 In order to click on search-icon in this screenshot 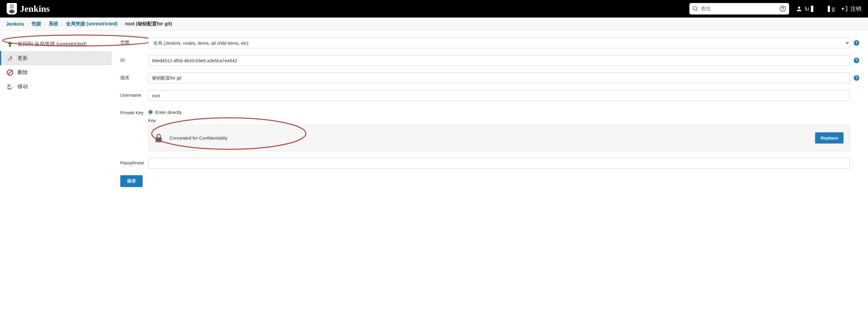, I will do `click(695, 9)`.